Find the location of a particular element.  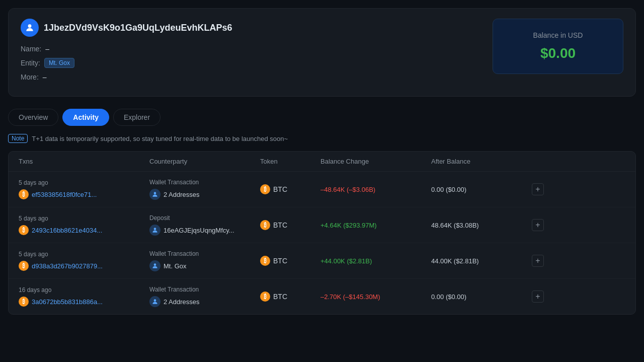

name-value: – is located at coordinates (47, 49).